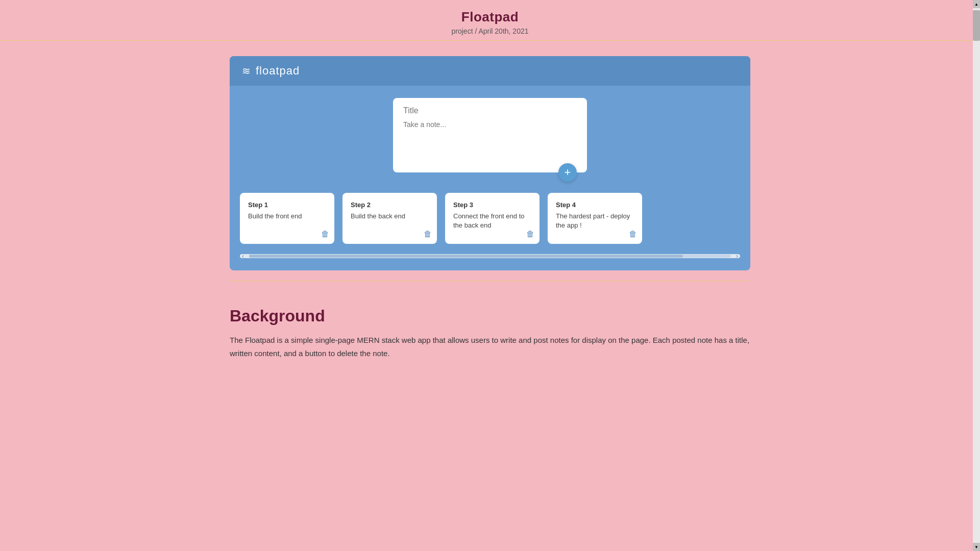  I want to click on app-logo-icon: ≋, so click(246, 71).